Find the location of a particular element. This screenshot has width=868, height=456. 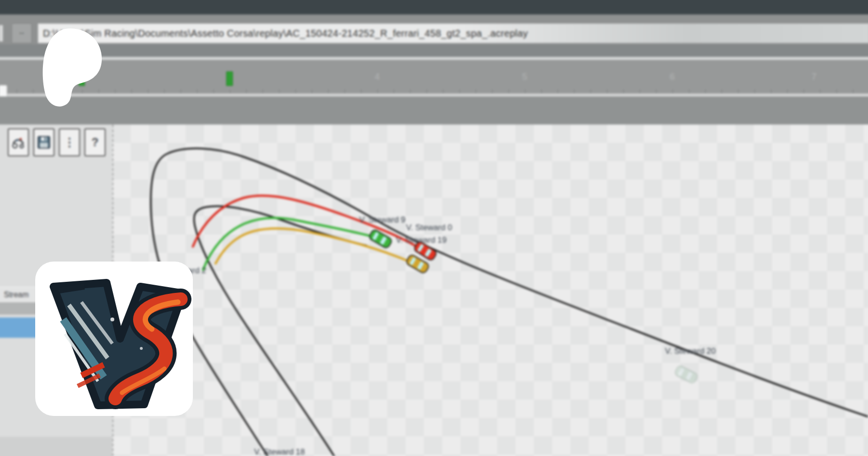

vs-logo-card is located at coordinates (114, 339).